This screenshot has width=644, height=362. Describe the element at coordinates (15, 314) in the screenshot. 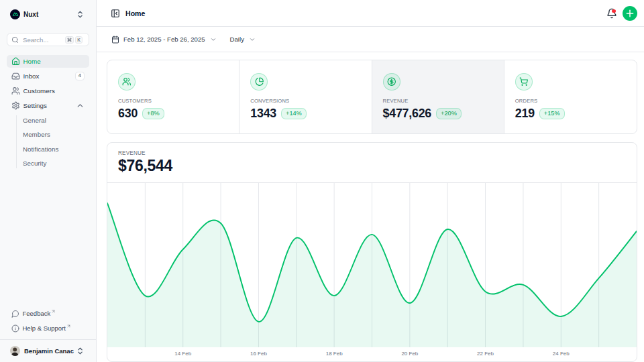

I see `message-circle-icon` at that location.